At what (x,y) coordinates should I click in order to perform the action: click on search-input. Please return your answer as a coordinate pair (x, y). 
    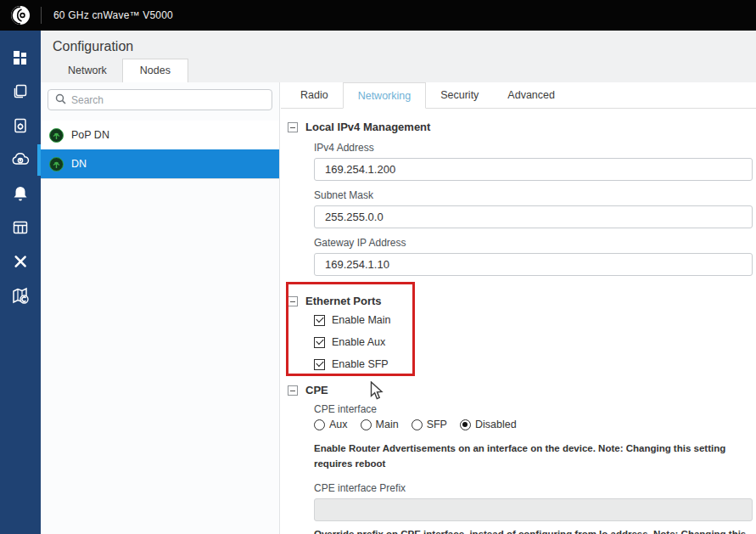
    Looking at the image, I should click on (168, 100).